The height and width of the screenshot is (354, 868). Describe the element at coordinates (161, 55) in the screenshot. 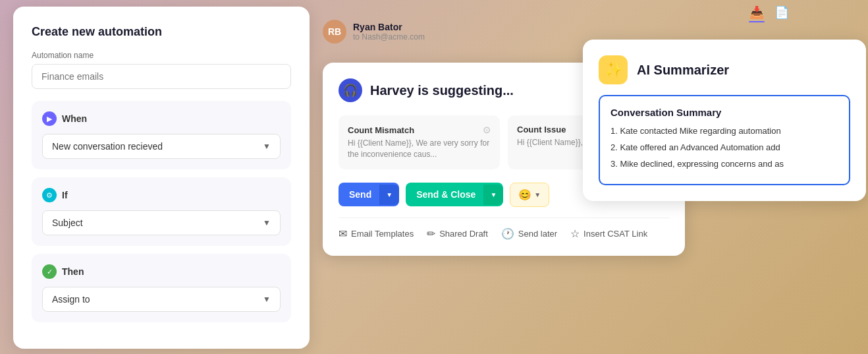

I see `automation-field-label: Automation name` at that location.